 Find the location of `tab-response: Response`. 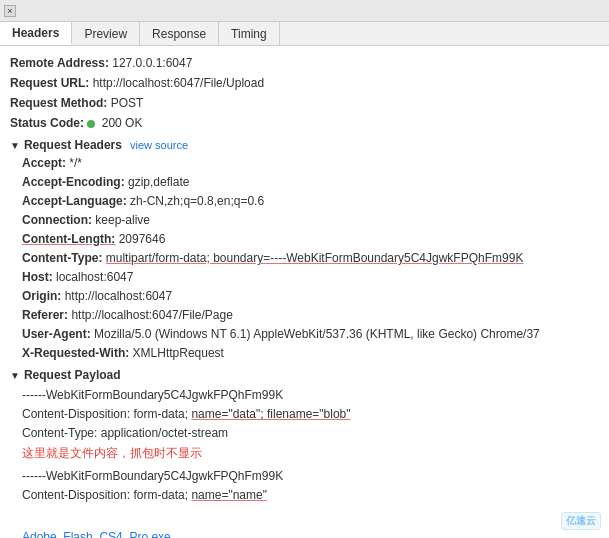

tab-response: Response is located at coordinates (180, 34).